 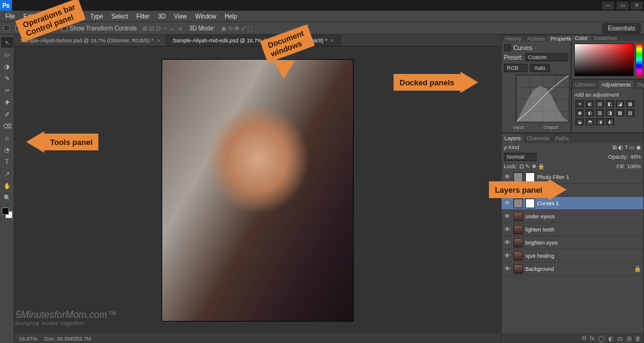 I want to click on layer-row: 👁Curves 1, so click(x=572, y=203).